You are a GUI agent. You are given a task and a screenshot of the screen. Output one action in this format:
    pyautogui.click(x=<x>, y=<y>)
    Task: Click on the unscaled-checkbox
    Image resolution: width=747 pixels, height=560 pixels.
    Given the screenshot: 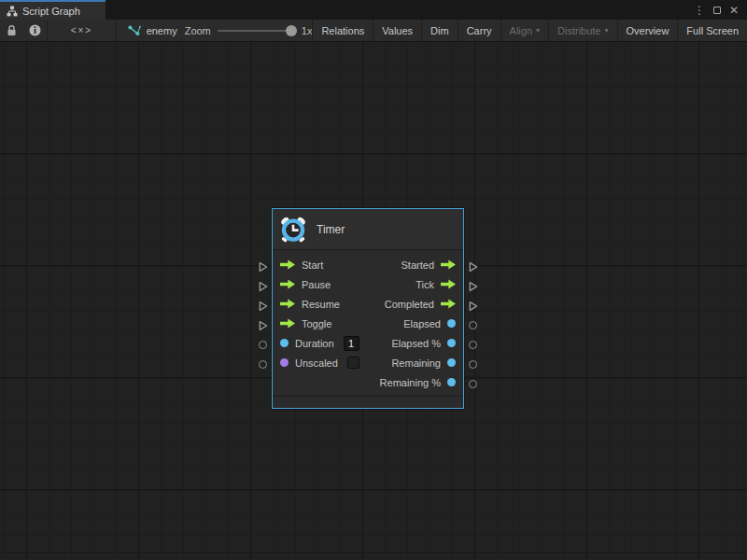 What is the action you would take?
    pyautogui.click(x=353, y=362)
    